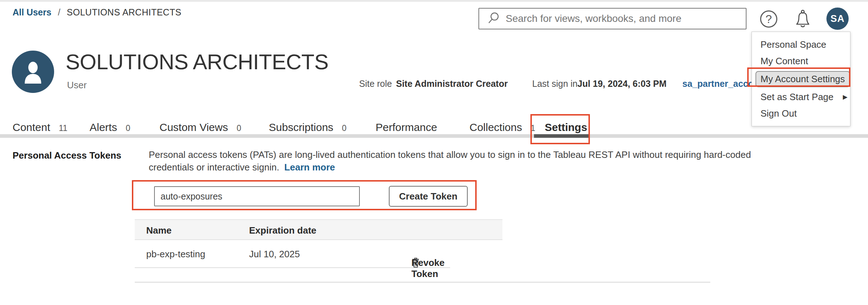  I want to click on search-input, so click(620, 19).